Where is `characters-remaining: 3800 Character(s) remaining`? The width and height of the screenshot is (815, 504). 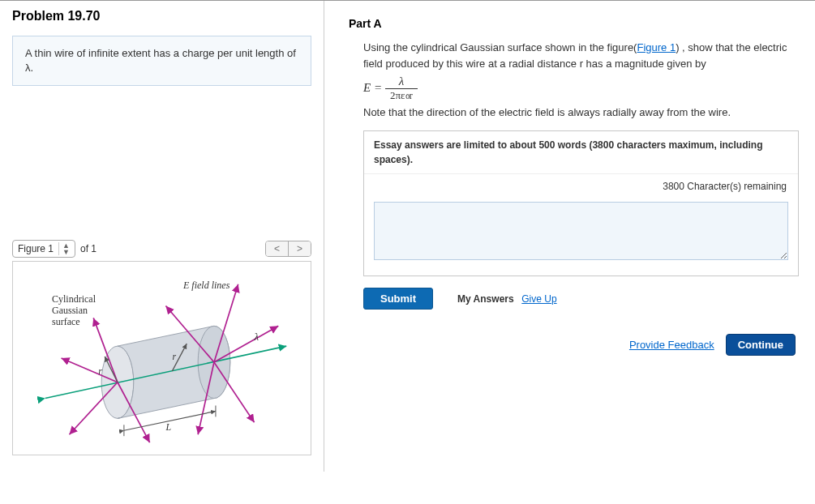 characters-remaining: 3800 Character(s) remaining is located at coordinates (581, 186).